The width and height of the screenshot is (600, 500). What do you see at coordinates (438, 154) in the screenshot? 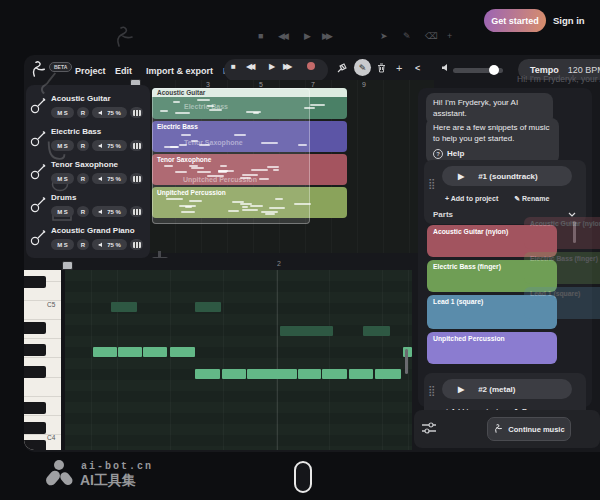
I see `help-icon: ?` at bounding box center [438, 154].